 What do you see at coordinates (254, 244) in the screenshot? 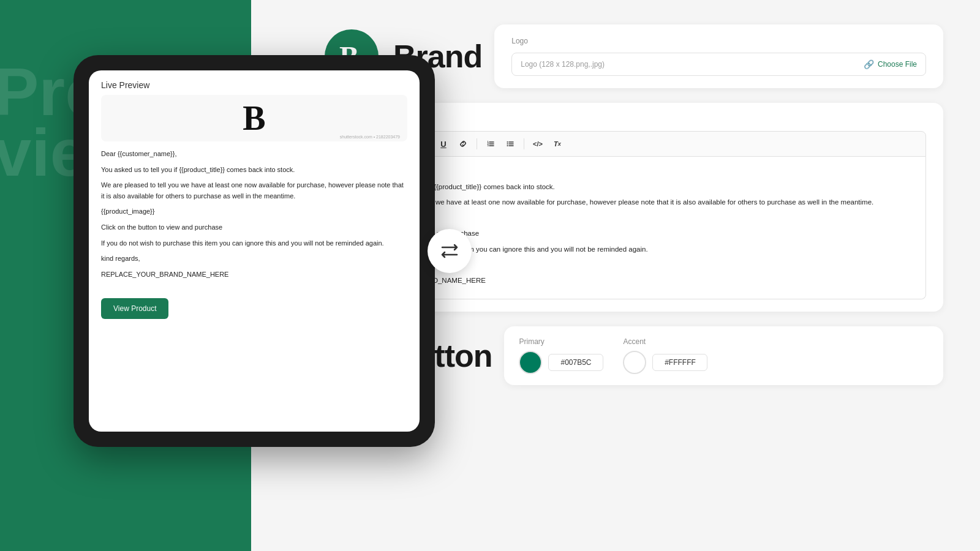
I see `tablet-line5: If you do not wish to purchase this item…` at bounding box center [254, 244].